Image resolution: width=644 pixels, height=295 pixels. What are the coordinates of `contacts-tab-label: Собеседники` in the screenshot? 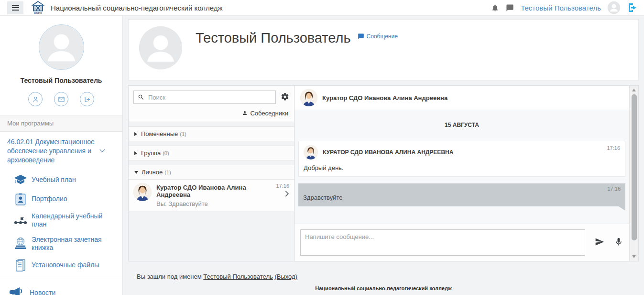 It's located at (269, 113).